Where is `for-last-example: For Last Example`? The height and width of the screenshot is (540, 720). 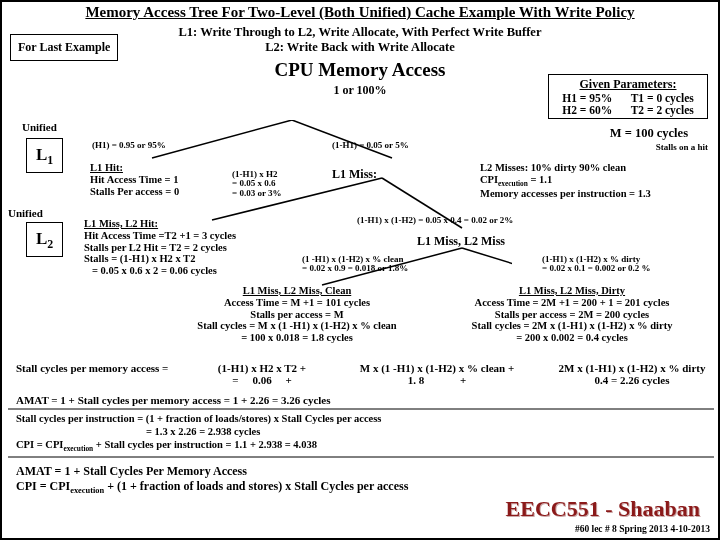
for-last-example: For Last Example is located at coordinates (64, 48).